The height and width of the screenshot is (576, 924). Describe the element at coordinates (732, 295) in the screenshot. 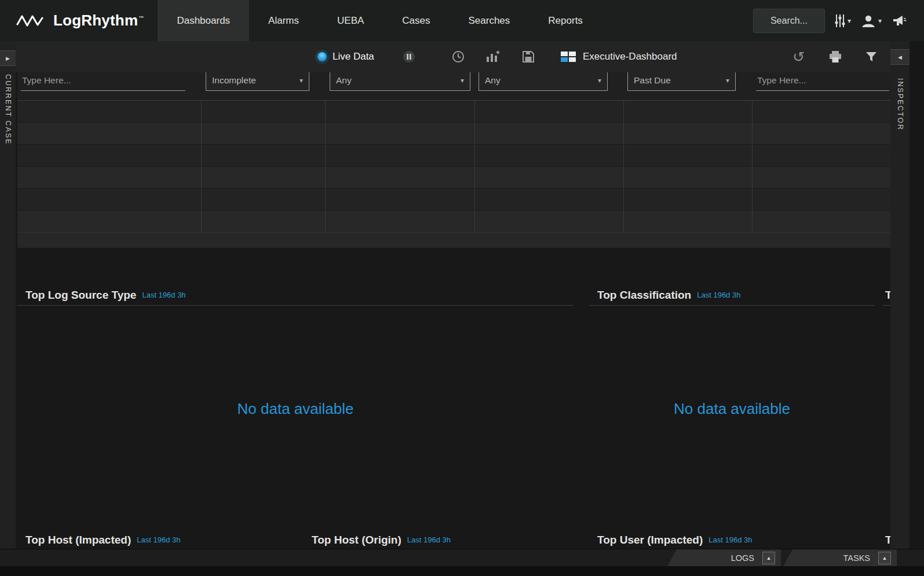

I see `widget-header-top-classification: Top Classification Last 196d 3h` at that location.